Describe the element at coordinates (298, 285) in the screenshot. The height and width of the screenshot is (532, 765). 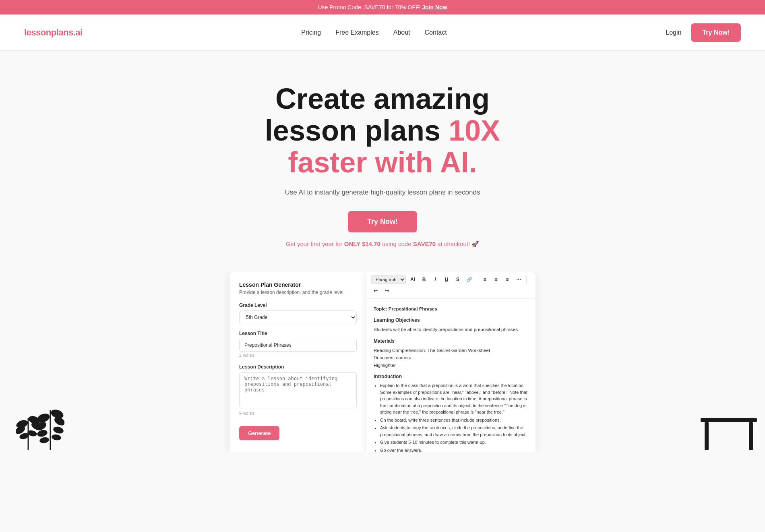
I see `generator-title: Lesson Plan Generator` at that location.